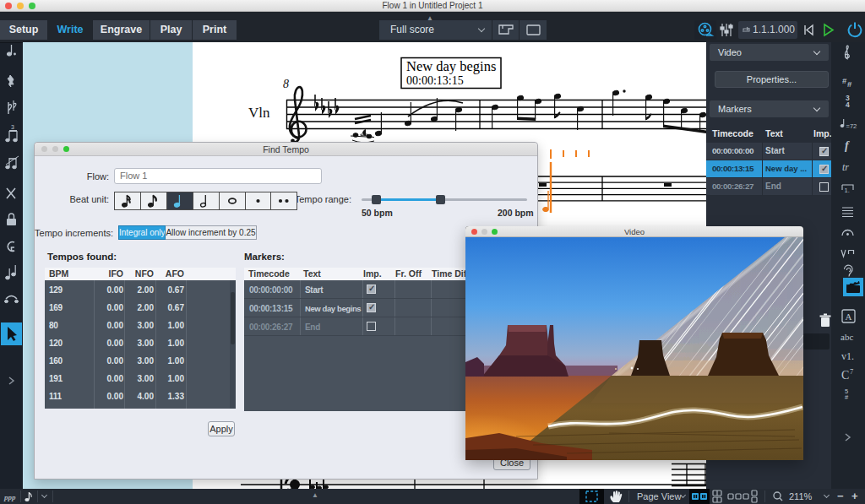 The width and height of the screenshot is (865, 504). I want to click on svg-text: 00:00:13:15, so click(435, 81).